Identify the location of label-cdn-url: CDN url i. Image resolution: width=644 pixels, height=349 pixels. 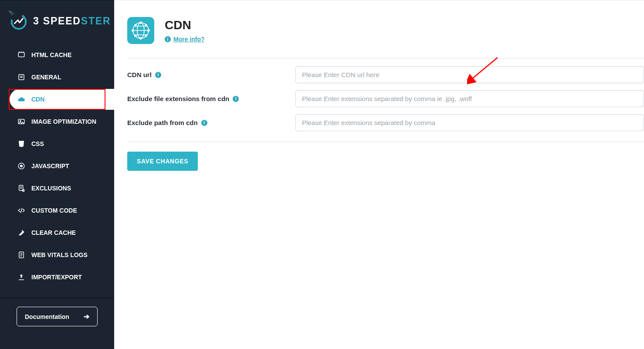
(211, 75).